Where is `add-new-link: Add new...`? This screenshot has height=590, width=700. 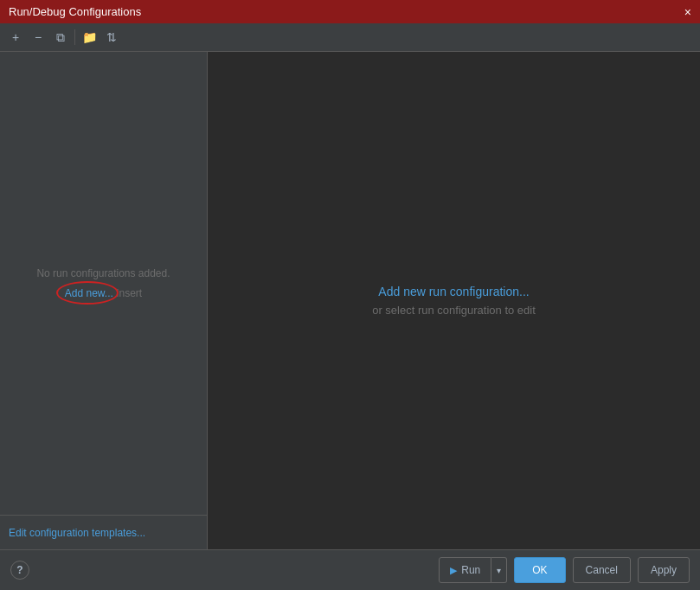 add-new-link: Add new... is located at coordinates (89, 293).